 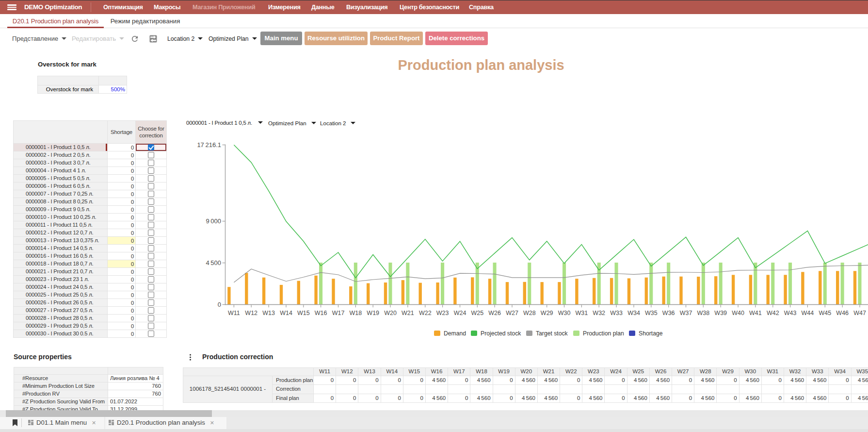 What do you see at coordinates (825, 313) in the screenshot?
I see `svg-text: W45` at bounding box center [825, 313].